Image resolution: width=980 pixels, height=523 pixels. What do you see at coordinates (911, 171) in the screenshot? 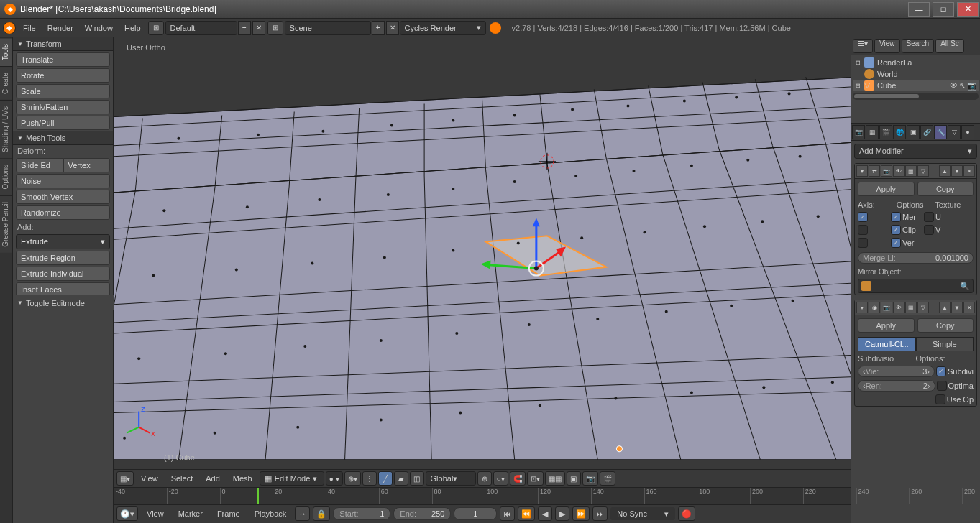
I see `mod-editmode-icon: ▦` at bounding box center [911, 171].